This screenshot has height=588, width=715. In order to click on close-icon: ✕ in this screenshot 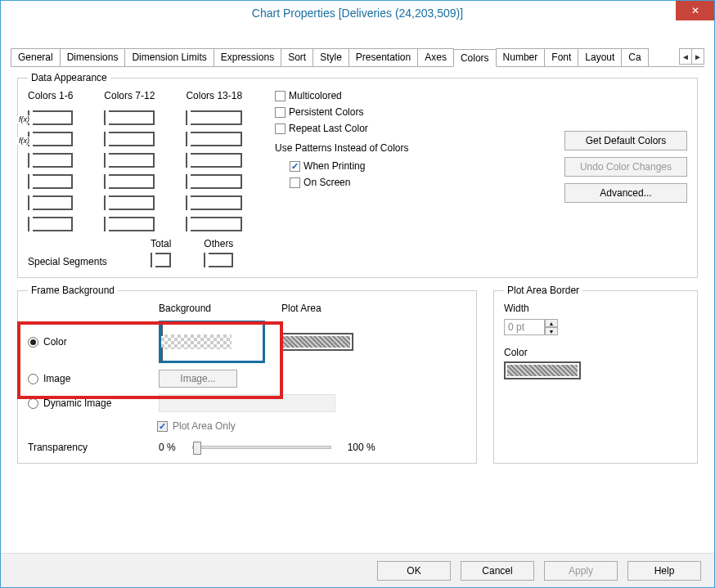, I will do `click(695, 11)`.